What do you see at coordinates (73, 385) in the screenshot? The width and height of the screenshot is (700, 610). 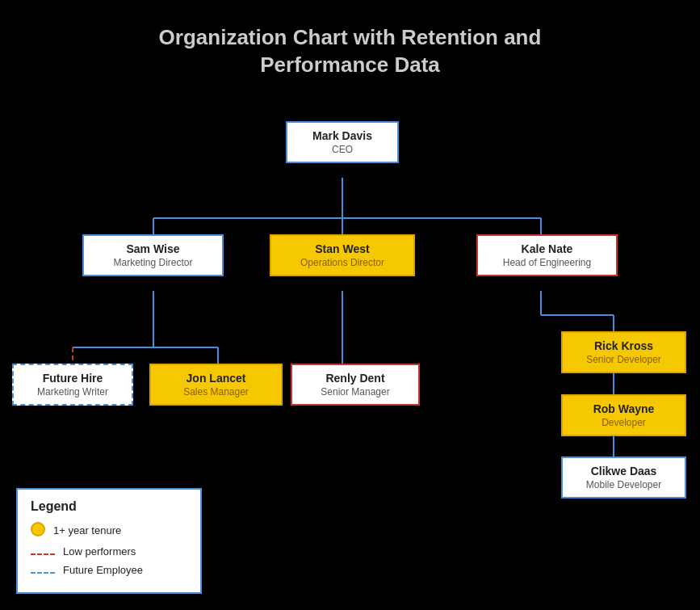 I see `node-future-hire: Future Hire Marketing Writer` at bounding box center [73, 385].